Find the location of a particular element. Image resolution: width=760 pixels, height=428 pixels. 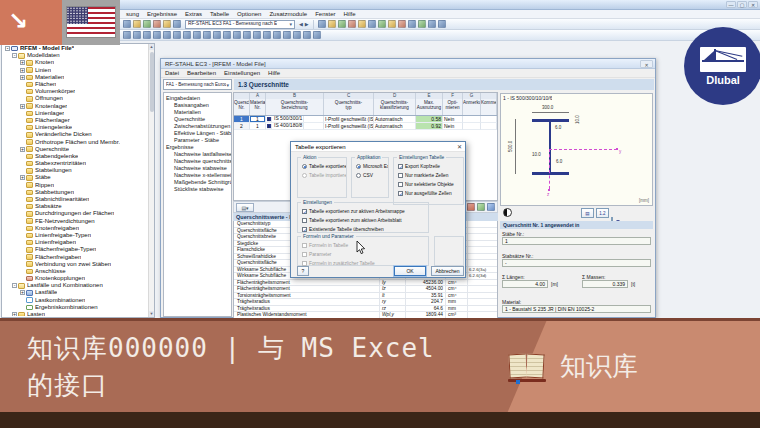

print-graphic-icon: ▤ is located at coordinates (588, 213).